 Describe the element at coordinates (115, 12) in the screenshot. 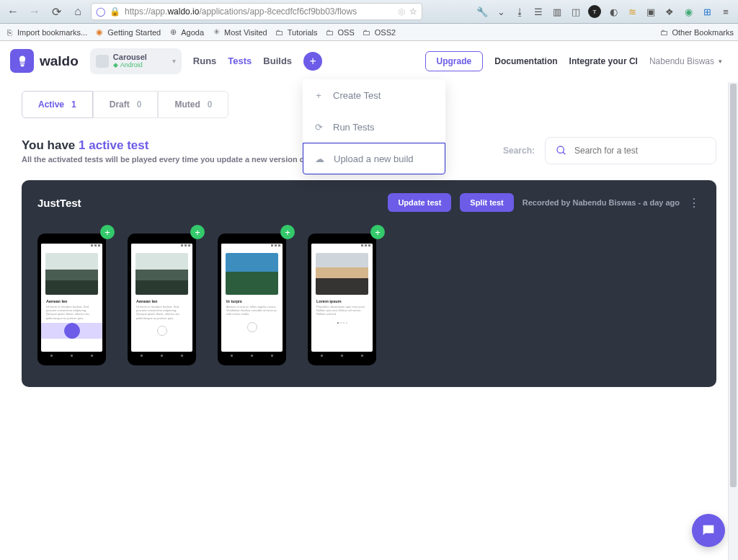

I see `lock-icon: 🔒` at that location.